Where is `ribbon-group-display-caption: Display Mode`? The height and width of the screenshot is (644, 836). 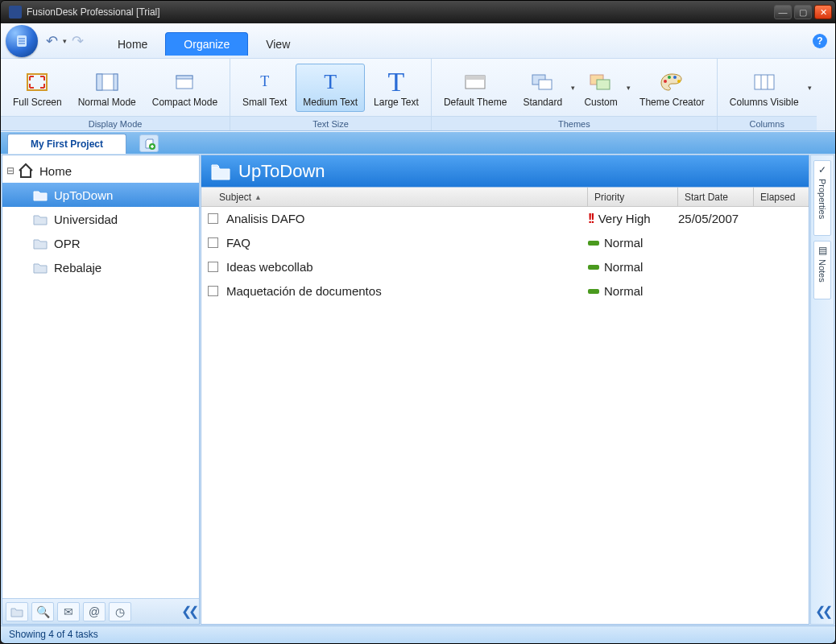
ribbon-group-display-caption: Display Mode is located at coordinates (115, 123).